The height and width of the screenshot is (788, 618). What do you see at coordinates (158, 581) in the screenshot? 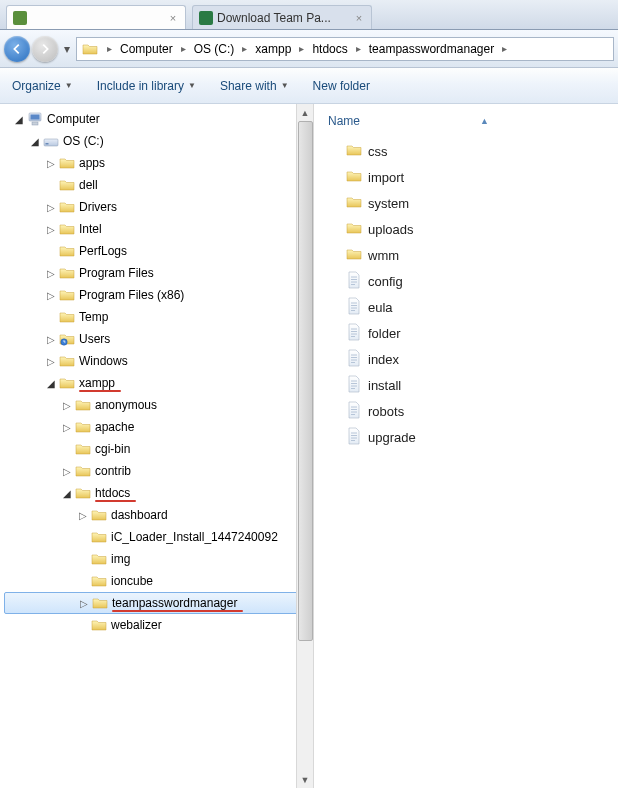
I see `tree-node: ▷ioncube` at bounding box center [158, 581].